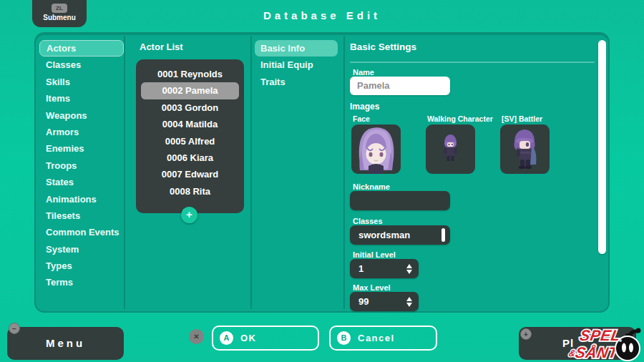 The height and width of the screenshot is (362, 644). Describe the element at coordinates (376, 149) in the screenshot. I see `face-image` at that location.